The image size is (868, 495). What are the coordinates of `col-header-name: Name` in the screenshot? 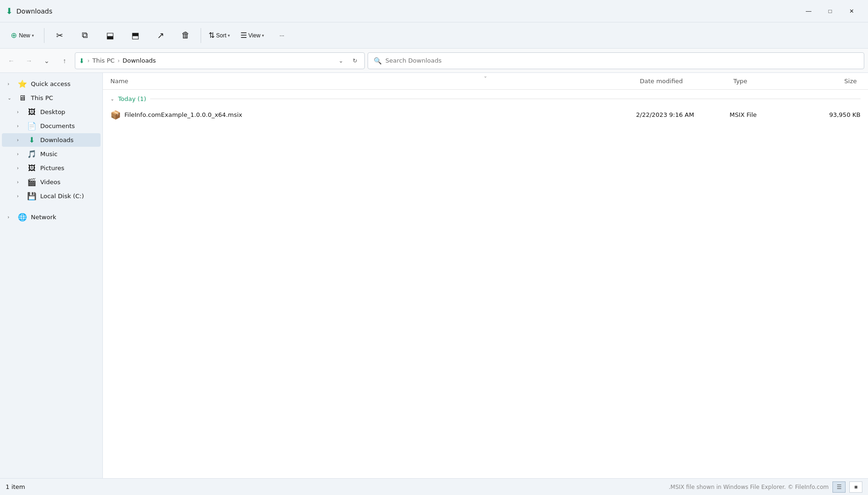 It's located at (373, 81).